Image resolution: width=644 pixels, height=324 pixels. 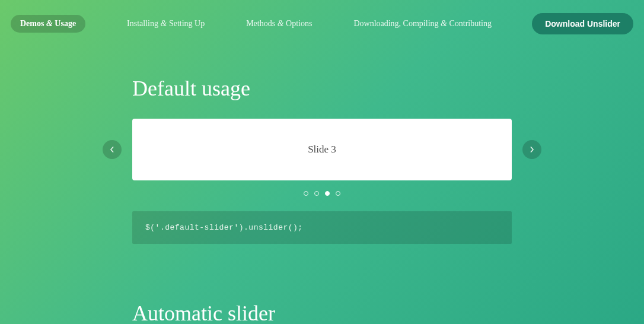 What do you see at coordinates (166, 24) in the screenshot?
I see `nav-tab-installing: Installing & Setting Up` at bounding box center [166, 24].